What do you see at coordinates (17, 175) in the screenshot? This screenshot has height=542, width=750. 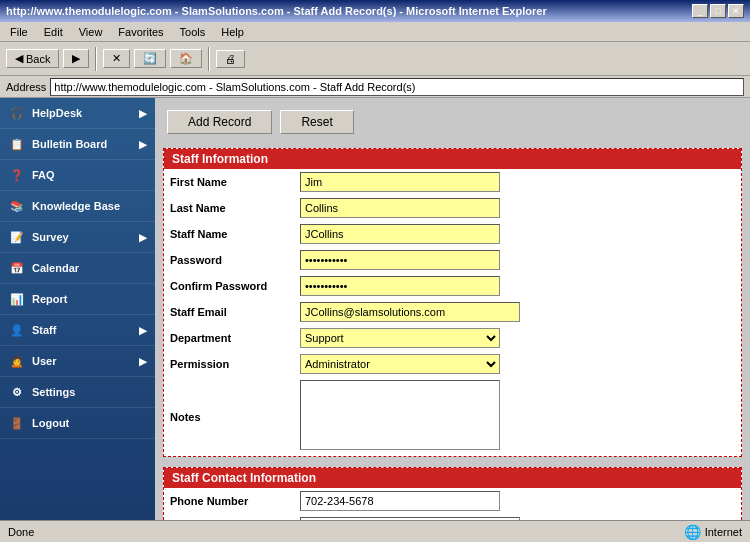 I see `faq-icon: ❓` at bounding box center [17, 175].